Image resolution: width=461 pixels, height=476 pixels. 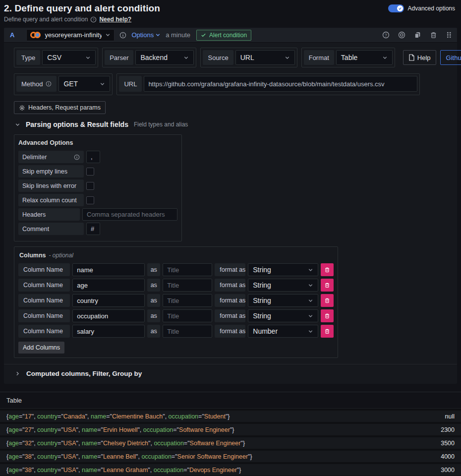 What do you see at coordinates (70, 35) in the screenshot?
I see `datasource-picker: yesoreyeram-infinity-da` at bounding box center [70, 35].